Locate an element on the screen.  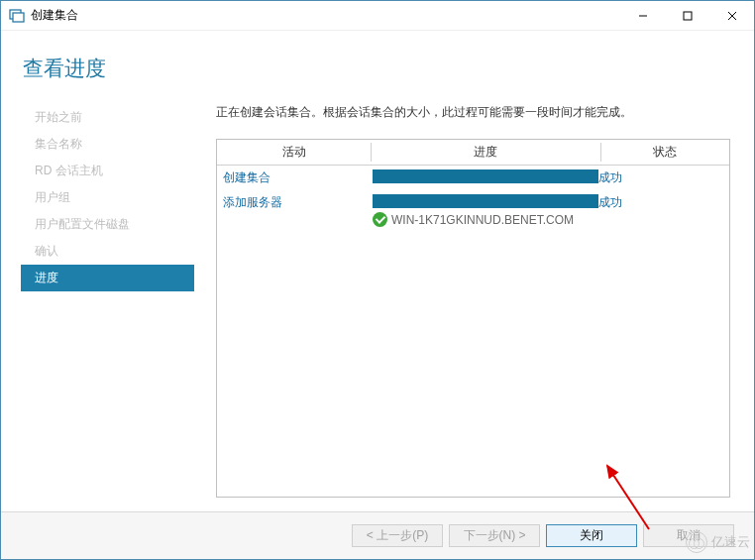
watermark-text: 亿速云 is located at coordinates (731, 542).